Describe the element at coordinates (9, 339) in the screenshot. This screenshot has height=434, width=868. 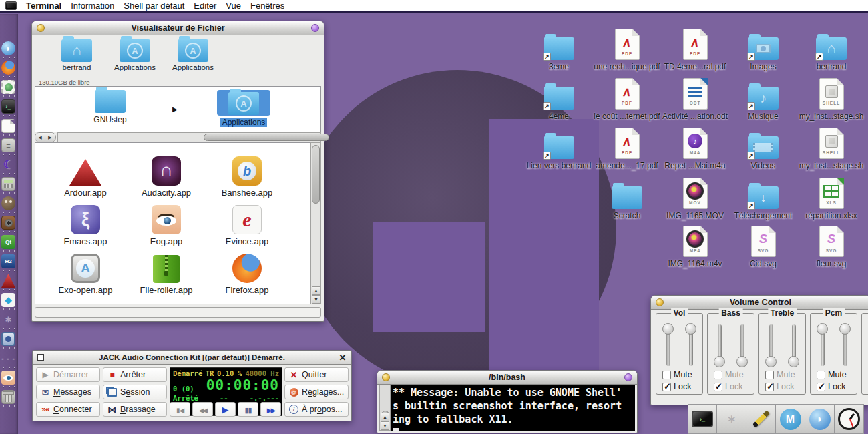
I see `dock-item-monitor` at that location.